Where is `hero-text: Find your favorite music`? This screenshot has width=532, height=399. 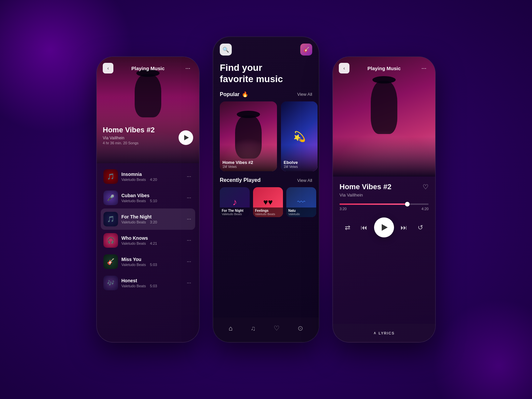 hero-text: Find your favorite music is located at coordinates (266, 75).